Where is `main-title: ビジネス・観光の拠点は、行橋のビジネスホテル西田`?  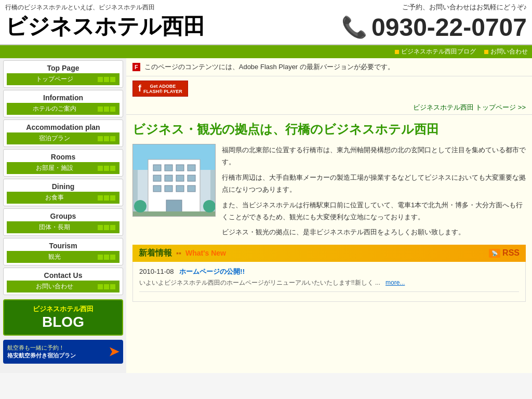 main-title: ビジネス・観光の拠点は、行橋のビジネスホテル西田 is located at coordinates (329, 129).